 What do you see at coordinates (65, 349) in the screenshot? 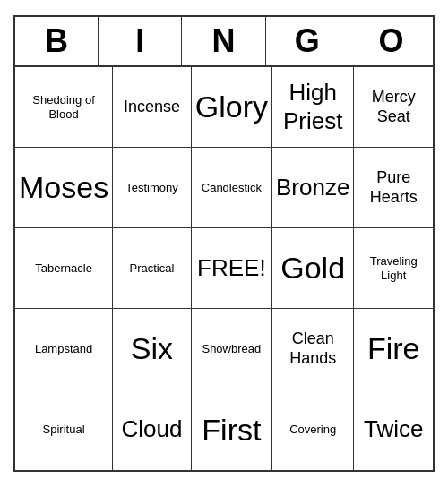
I see `bingo-cell: Lampstand` at bounding box center [65, 349].